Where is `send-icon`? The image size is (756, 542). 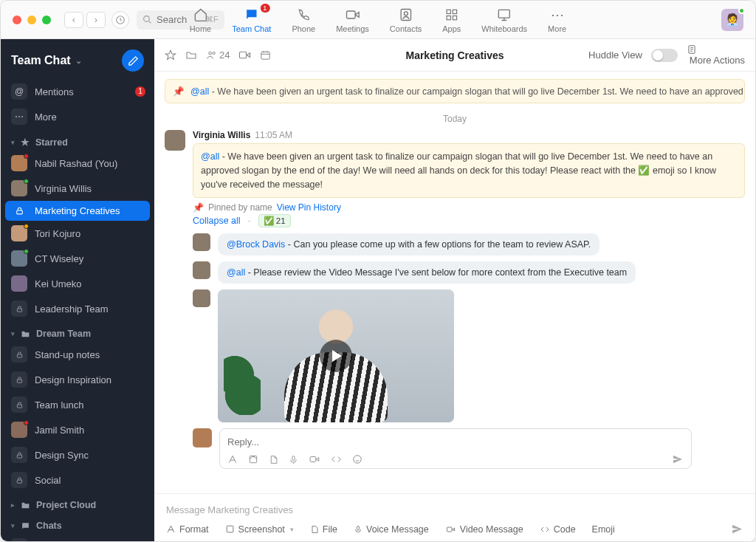 send-icon is located at coordinates (678, 459).